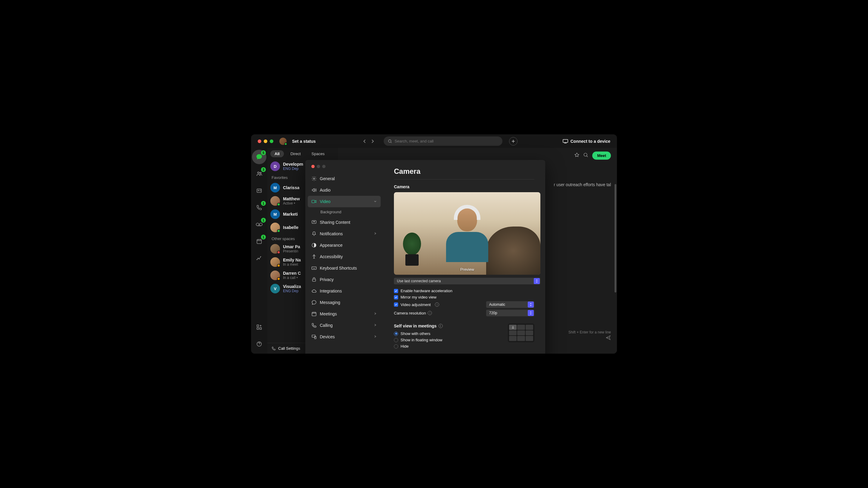 The height and width of the screenshot is (488, 868). What do you see at coordinates (344, 234) in the screenshot?
I see `settings-nav-notifications: Notifications` at bounding box center [344, 234].